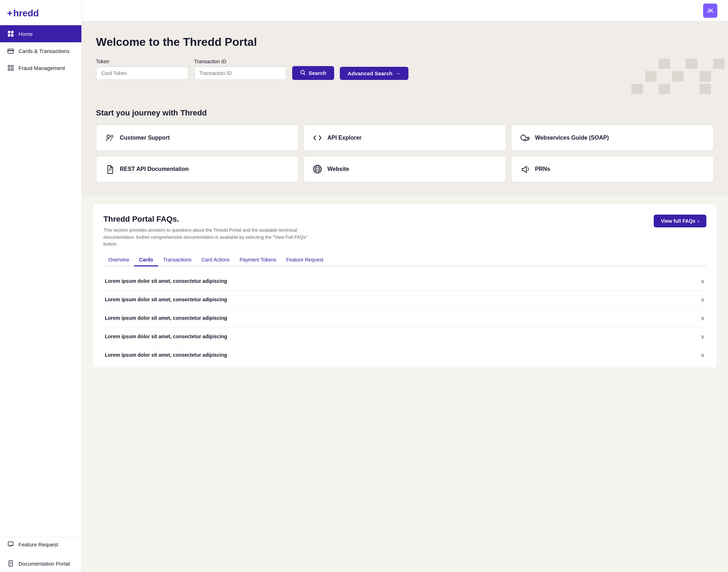 This screenshot has width=728, height=572. I want to click on fraud-icon, so click(11, 68).